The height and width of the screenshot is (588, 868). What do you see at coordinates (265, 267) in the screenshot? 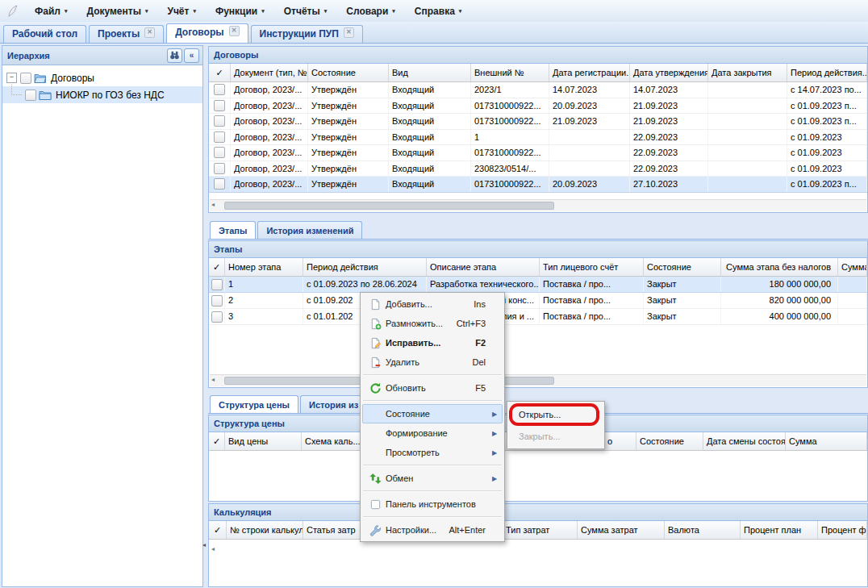
I see `column-header: Номер этапа` at bounding box center [265, 267].